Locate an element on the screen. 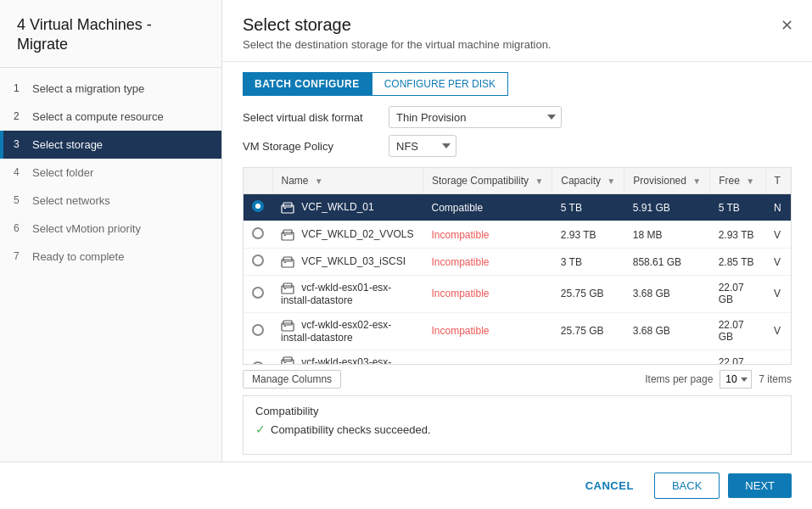 This screenshot has height=509, width=812. compatibility-title: Compatibility is located at coordinates (518, 411).